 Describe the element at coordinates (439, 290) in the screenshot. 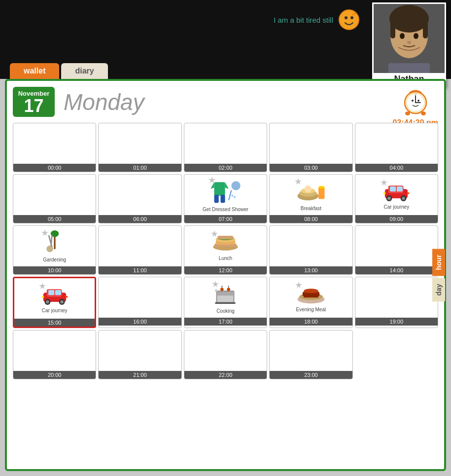

I see `day-button: day` at that location.